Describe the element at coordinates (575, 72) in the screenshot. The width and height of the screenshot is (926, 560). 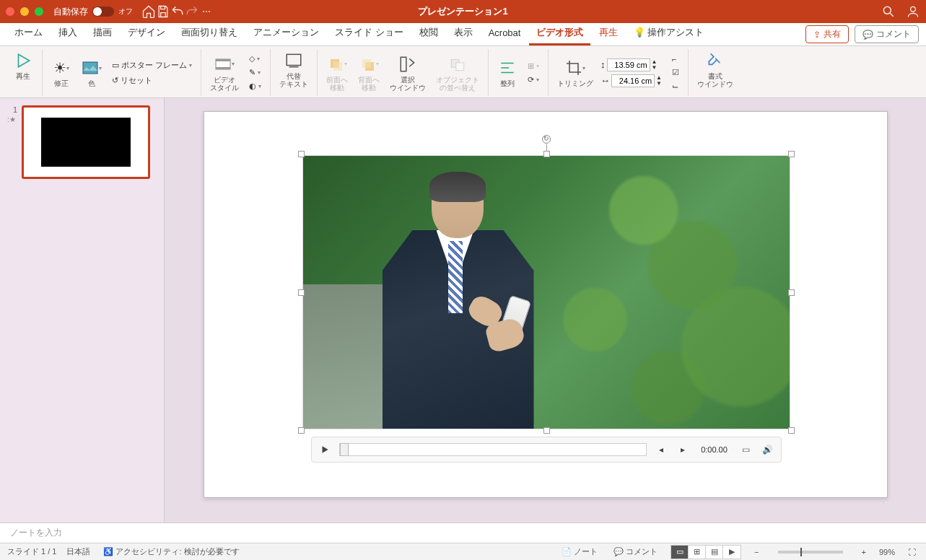
I see `crop-button: トリミング` at that location.